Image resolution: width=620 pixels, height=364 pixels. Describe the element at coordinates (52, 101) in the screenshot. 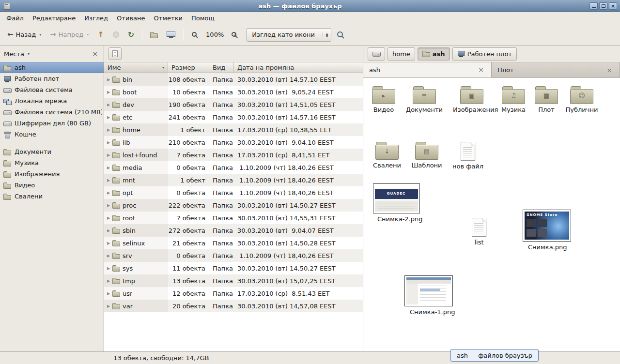

I see `sidebar-item: Локална мрежа` at that location.